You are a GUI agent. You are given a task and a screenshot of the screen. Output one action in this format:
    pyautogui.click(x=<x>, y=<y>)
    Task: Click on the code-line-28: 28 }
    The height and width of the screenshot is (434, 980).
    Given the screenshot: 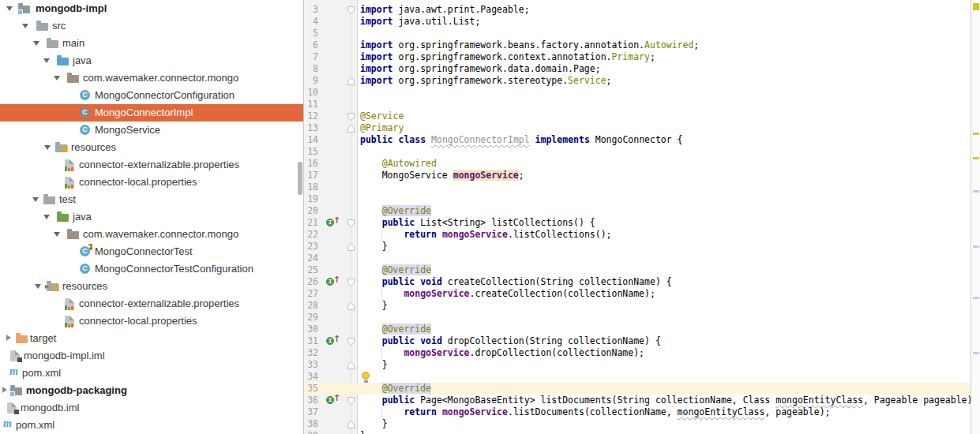 What is the action you would take?
    pyautogui.click(x=637, y=306)
    